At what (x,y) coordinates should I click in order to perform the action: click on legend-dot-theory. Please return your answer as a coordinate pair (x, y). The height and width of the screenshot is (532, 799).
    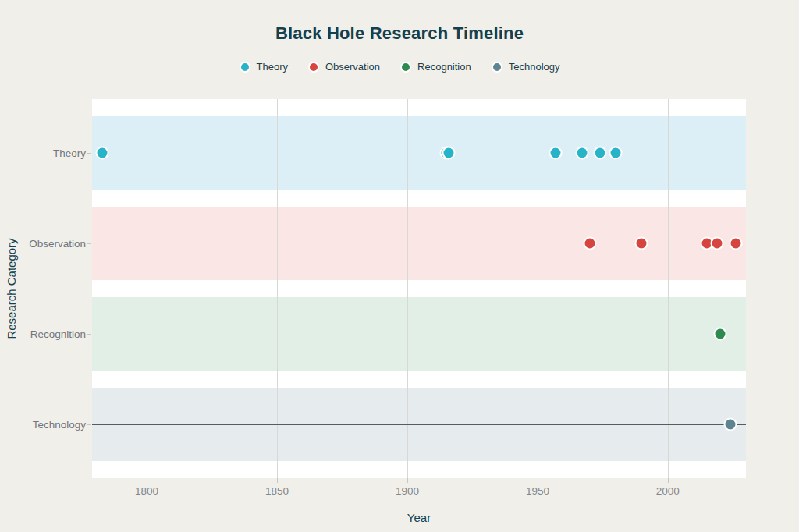
    Looking at the image, I should click on (245, 67).